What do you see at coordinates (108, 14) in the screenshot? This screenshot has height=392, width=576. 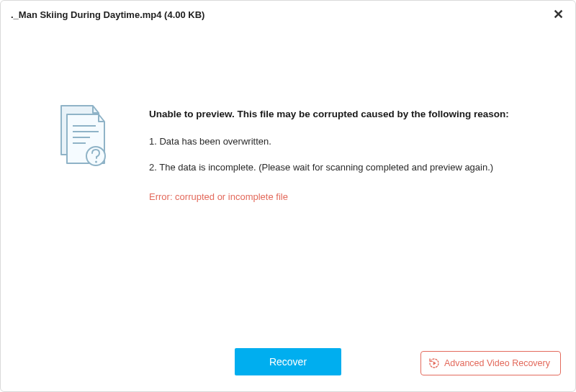 I see `file-title: ._Man Skiing During Daytime.mp4 (4.00 KB…` at bounding box center [108, 14].